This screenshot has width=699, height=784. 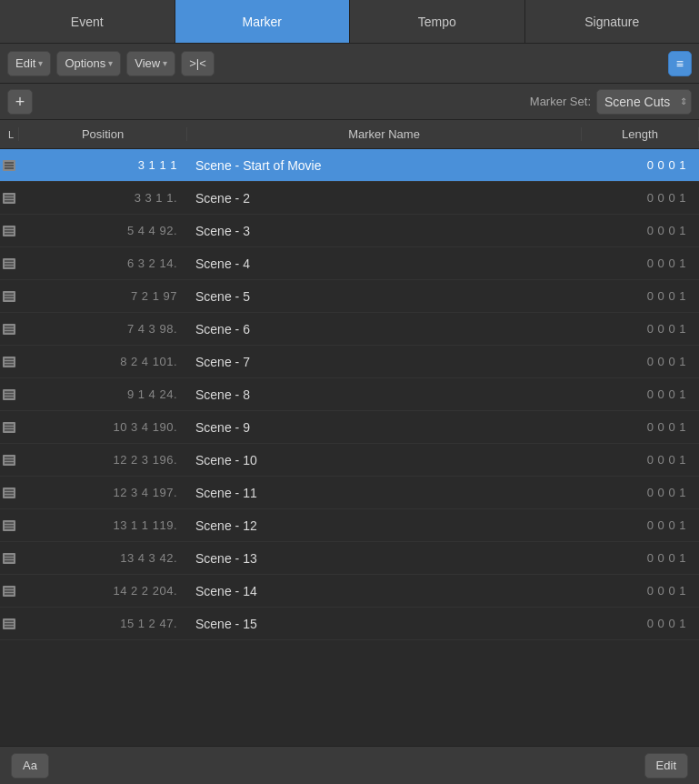 I want to click on col-header-name: Marker Name, so click(x=384, y=135).